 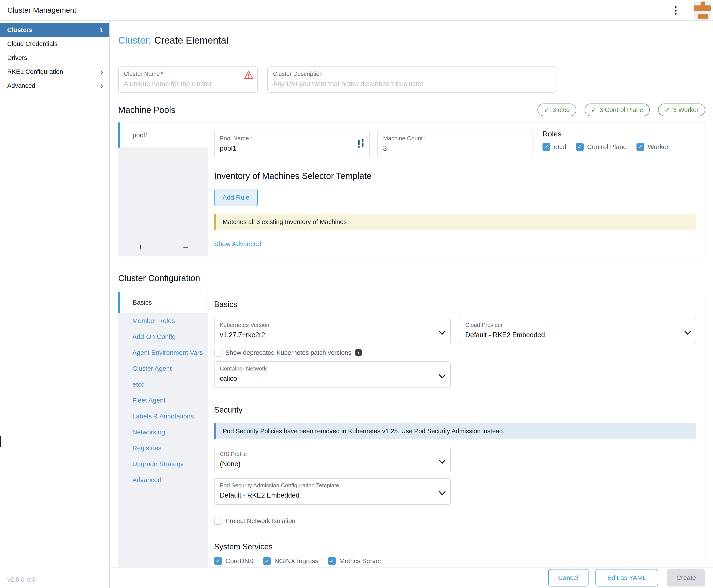 What do you see at coordinates (354, 561) in the screenshot?
I see `metrics-server-checkbox: ✓ Metrics Server` at bounding box center [354, 561].